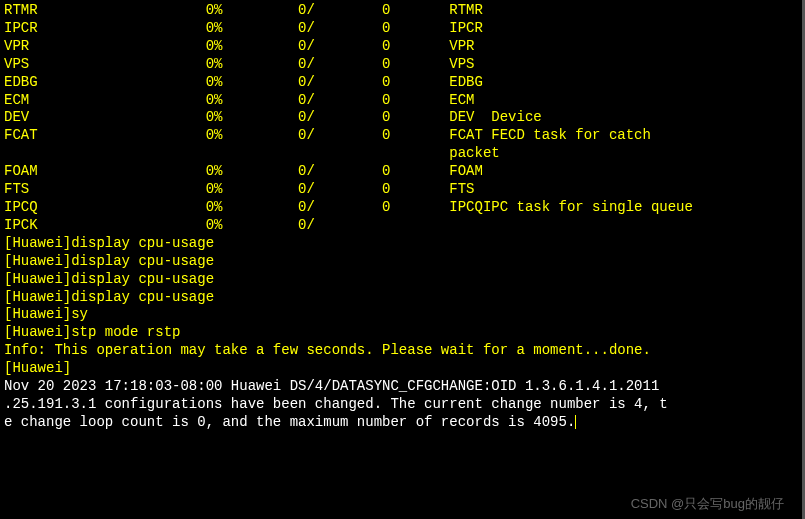 The image size is (805, 519). I want to click on log-line: Nov 20 2023 17:18:03-08:00 Huawei DS/4/D…, so click(401, 387).